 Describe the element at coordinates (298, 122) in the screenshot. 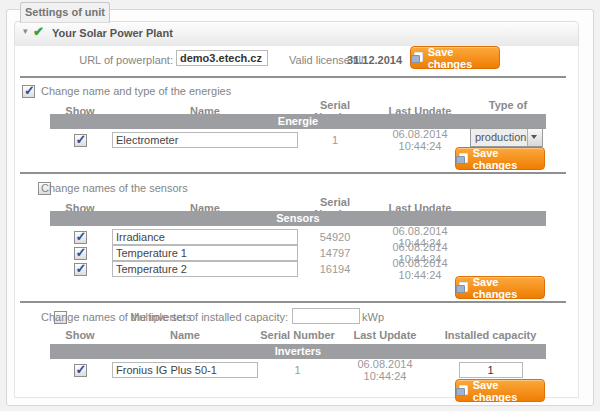

I see `energies-group-bar: Energie` at that location.